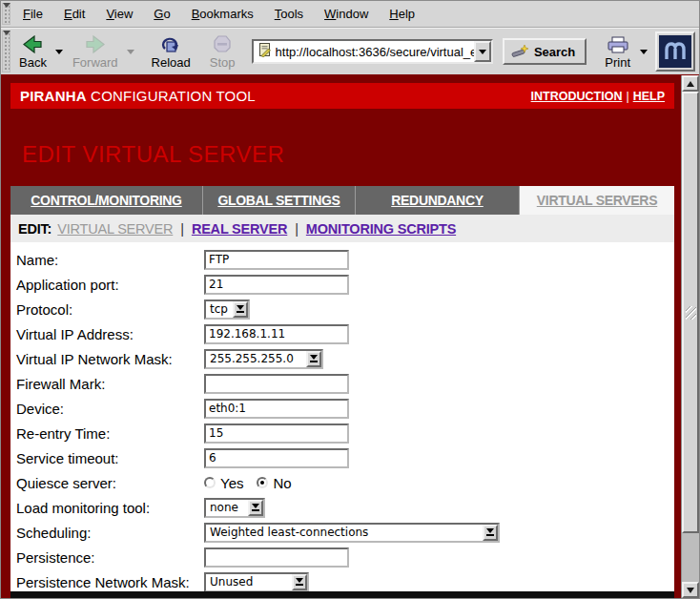  What do you see at coordinates (111, 458) in the screenshot?
I see `field-label-service-timeout: Service timeout:` at bounding box center [111, 458].